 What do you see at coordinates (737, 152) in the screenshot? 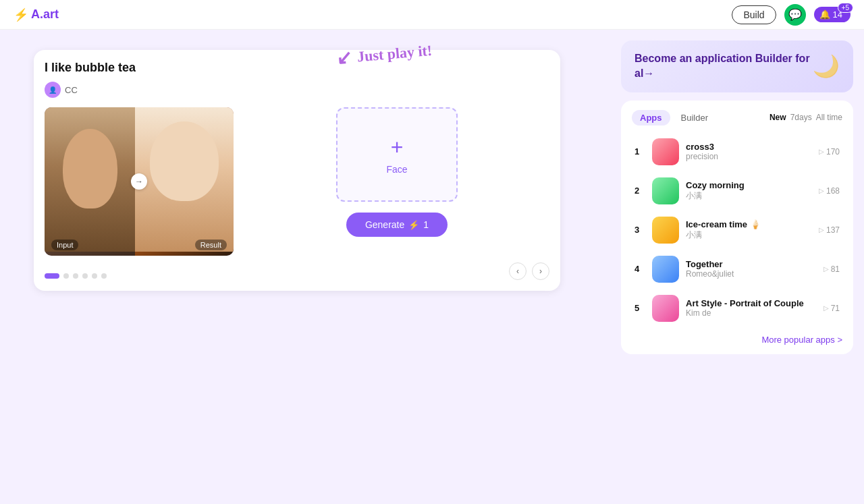
I see `list-item: 1 cross3 precision ▷ 170` at bounding box center [737, 152].